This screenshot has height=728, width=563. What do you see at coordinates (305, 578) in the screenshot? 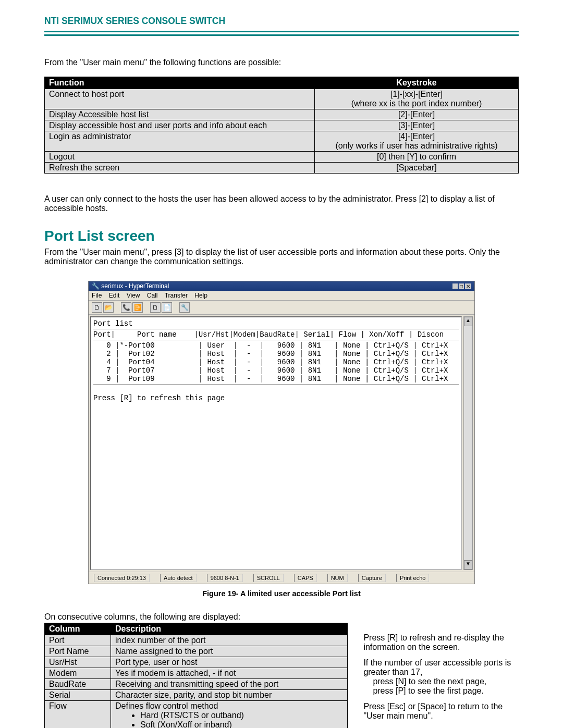
I see `status-caps: CAPS` at bounding box center [305, 578].